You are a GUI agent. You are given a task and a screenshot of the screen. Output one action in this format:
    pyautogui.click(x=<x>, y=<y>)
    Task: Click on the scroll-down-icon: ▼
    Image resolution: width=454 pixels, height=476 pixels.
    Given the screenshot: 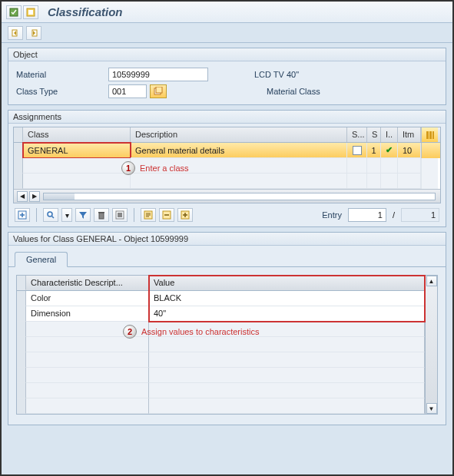 What is the action you would take?
    pyautogui.click(x=432, y=408)
    